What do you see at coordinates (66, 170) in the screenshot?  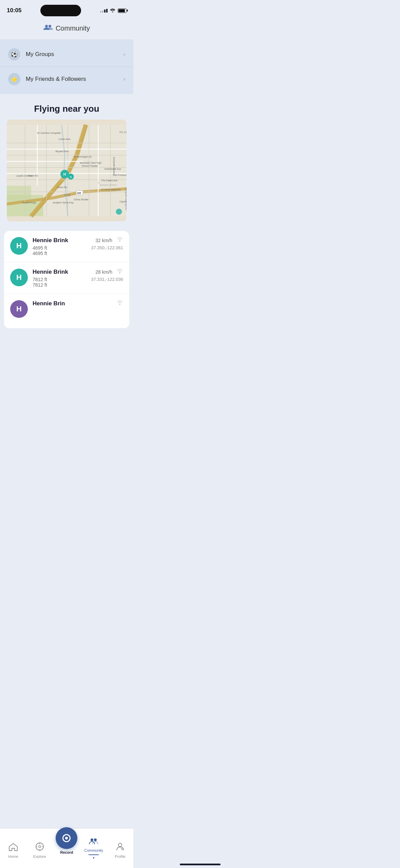 I see `map-container: El Camino Hospital Levin Ave Bryant Ave …` at bounding box center [66, 170].